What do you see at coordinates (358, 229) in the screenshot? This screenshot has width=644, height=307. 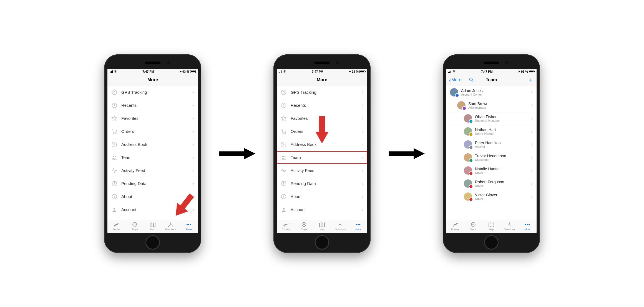 I see `label: More` at bounding box center [358, 229].